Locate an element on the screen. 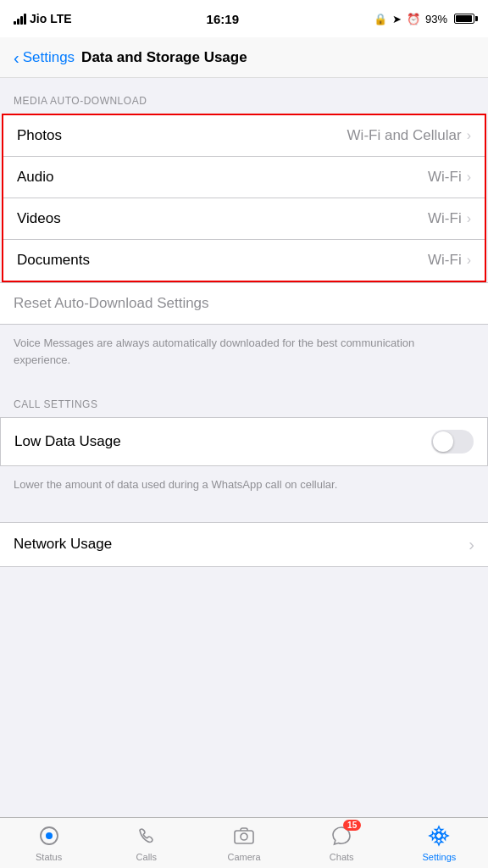 Image resolution: width=488 pixels, height=868 pixels. photos-value: Wi-Fi and Cellular is located at coordinates (405, 136).